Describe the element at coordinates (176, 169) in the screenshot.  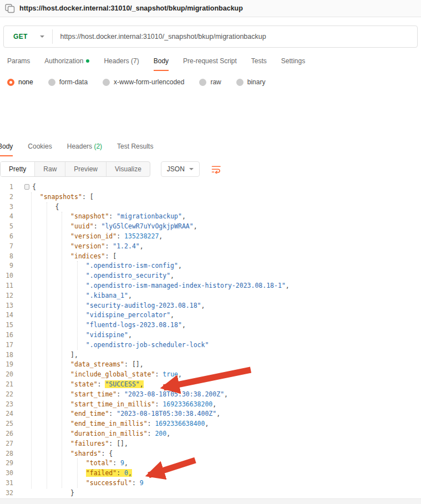
I see `format-label: JSON` at that location.